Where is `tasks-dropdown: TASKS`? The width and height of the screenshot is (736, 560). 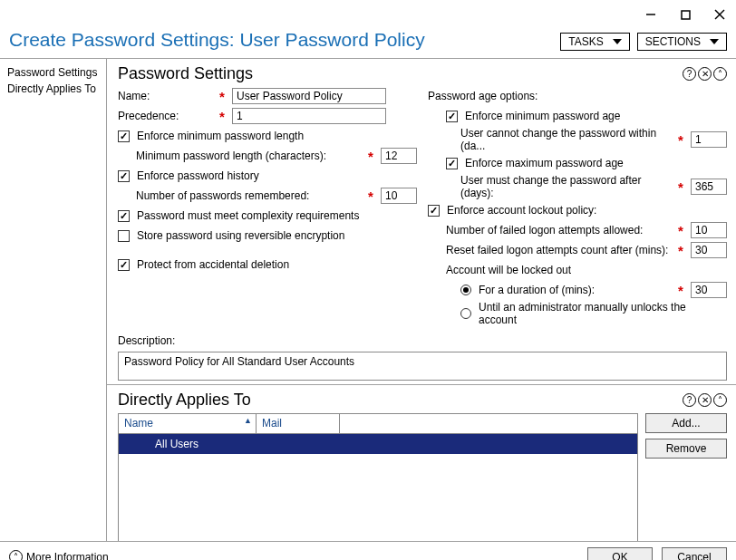 tasks-dropdown: TASKS is located at coordinates (595, 42).